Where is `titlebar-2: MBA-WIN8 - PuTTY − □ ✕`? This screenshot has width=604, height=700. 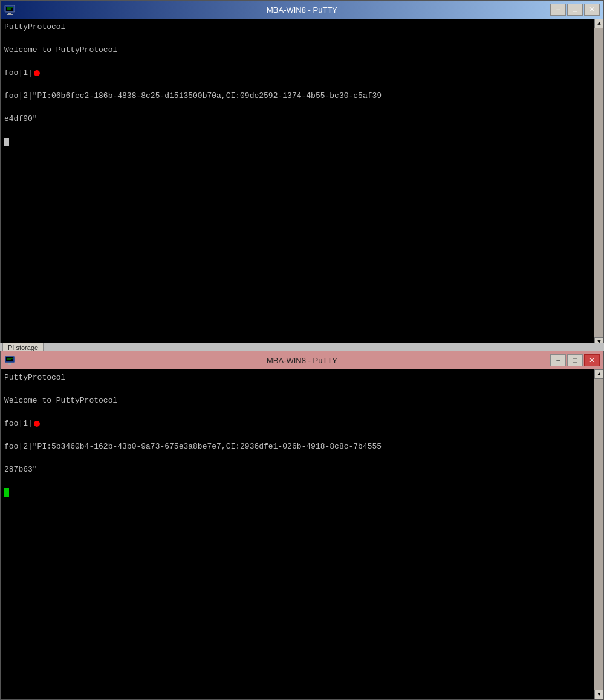
titlebar-2: MBA-WIN8 - PuTTY − □ ✕ is located at coordinates (302, 360).